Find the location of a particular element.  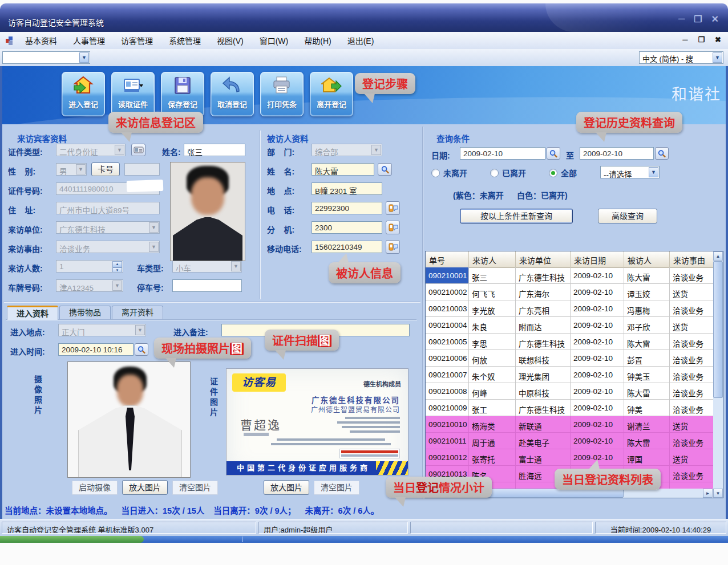

menu-item: 系统管理 is located at coordinates (185, 40).